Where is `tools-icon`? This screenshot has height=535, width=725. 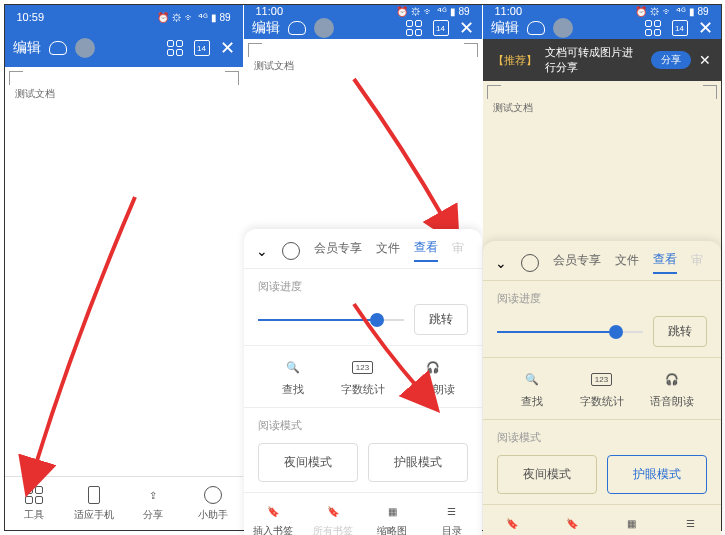
tools-icon is located at coordinates (34, 495).